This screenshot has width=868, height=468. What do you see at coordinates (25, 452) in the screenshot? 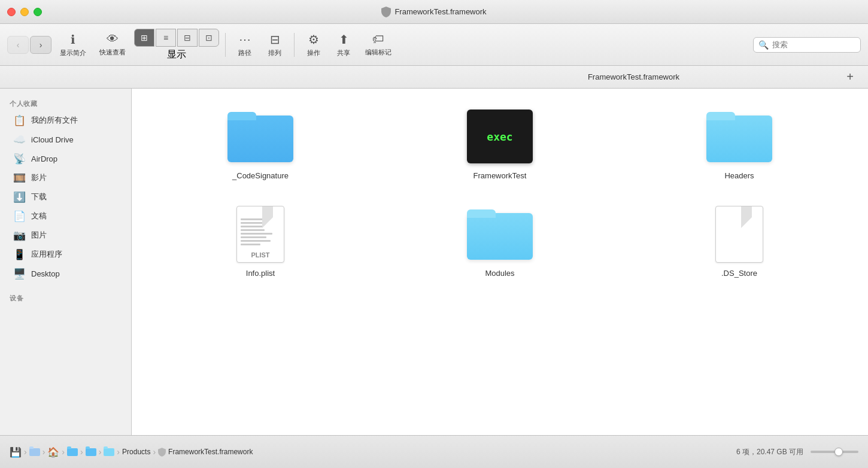
I see `breadcrumb-sep-1: ›` at bounding box center [25, 452].